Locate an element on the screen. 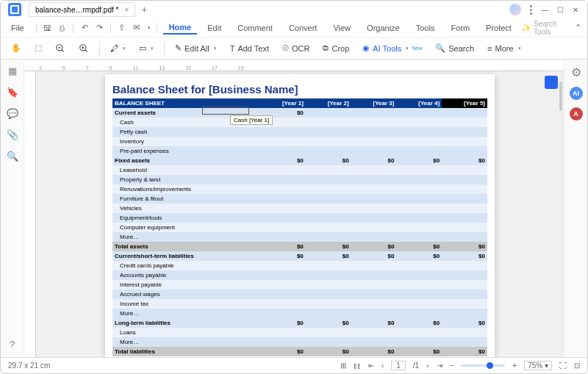  highlighter-tool: 🖍▾ is located at coordinates (118, 48).